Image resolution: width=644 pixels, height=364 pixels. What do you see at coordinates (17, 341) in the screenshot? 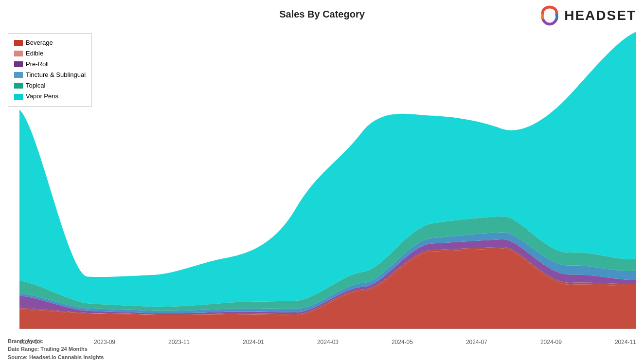
I see `footer-brand-label: Brand:` at bounding box center [17, 341].